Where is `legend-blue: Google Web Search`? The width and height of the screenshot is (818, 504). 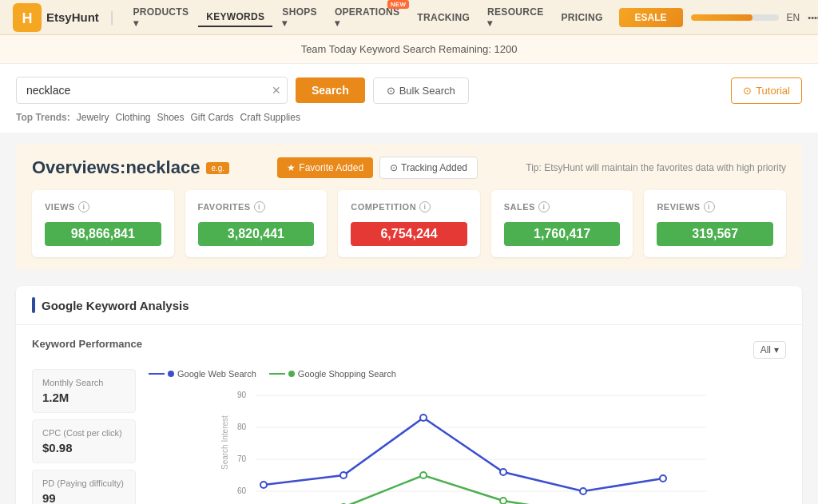
legend-blue: Google Web Search is located at coordinates (203, 374).